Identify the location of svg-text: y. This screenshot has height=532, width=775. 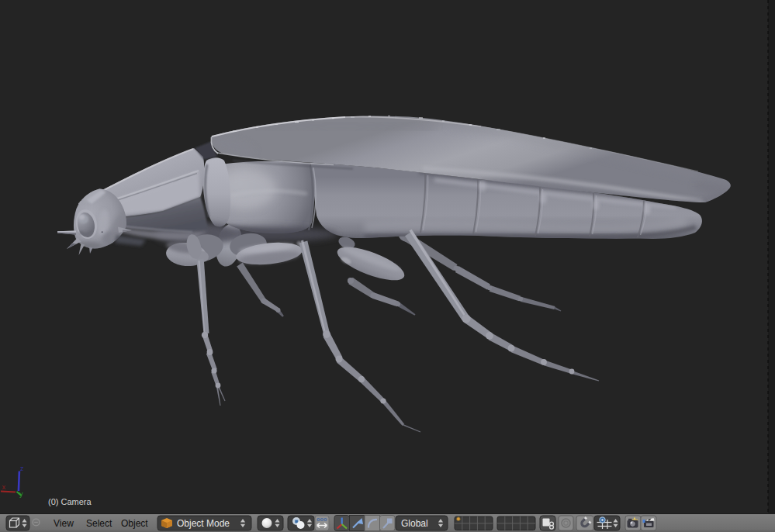
(22, 494).